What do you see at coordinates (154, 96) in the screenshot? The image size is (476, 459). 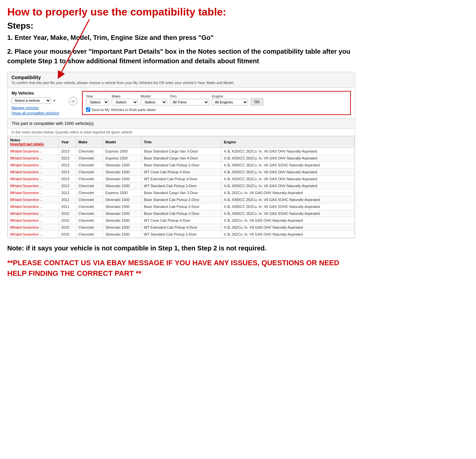 I see `model-label: Model` at bounding box center [154, 96].